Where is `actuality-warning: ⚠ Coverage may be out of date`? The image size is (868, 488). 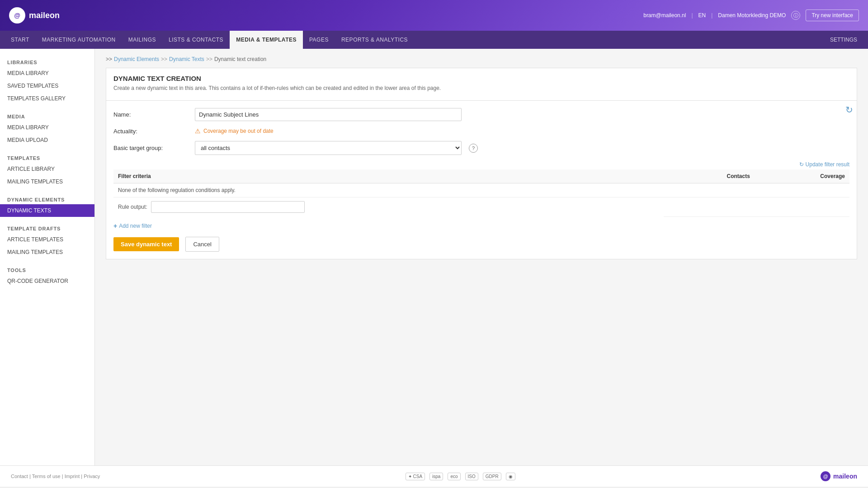
actuality-warning: ⚠ Coverage may be out of date is located at coordinates (234, 131).